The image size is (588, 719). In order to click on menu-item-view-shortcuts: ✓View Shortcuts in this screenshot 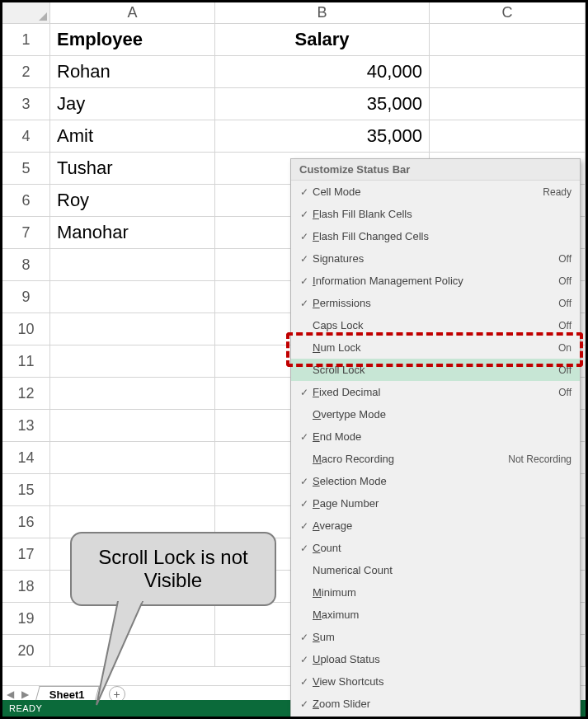, I will do `click(435, 681)`.